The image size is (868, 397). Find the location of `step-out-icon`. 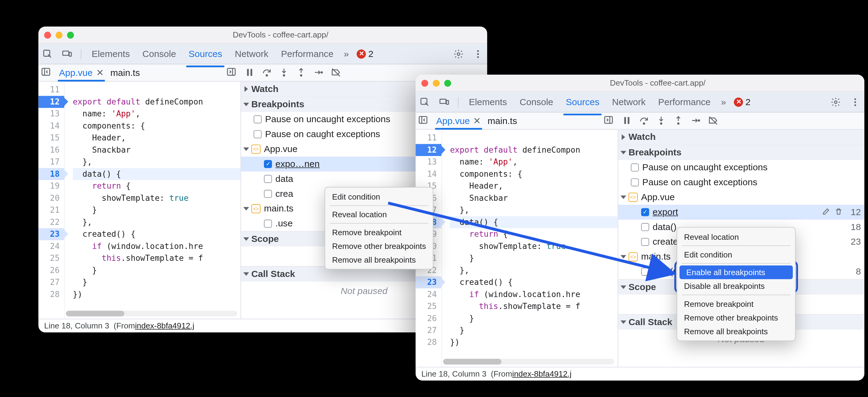

step-out-icon is located at coordinates (302, 73).